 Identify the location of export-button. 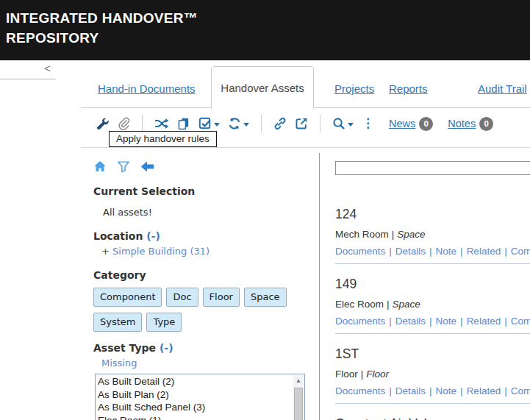
(301, 124).